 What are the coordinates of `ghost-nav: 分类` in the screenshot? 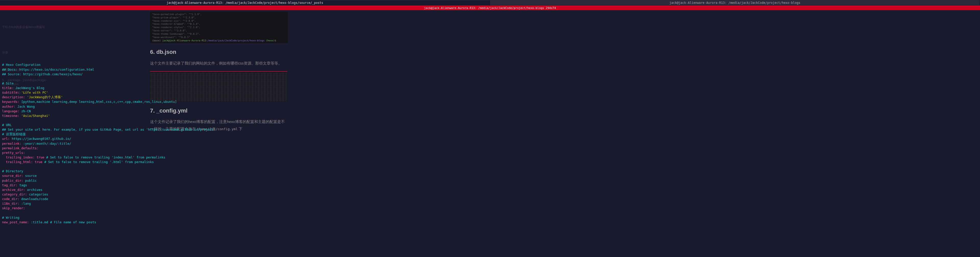 It's located at (5, 52).